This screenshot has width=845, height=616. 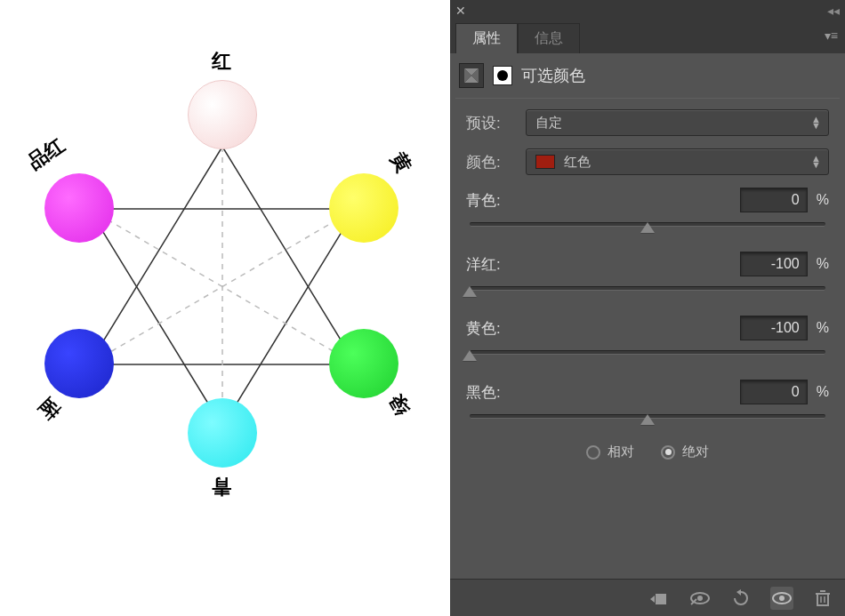 I want to click on tab-info: 信息, so click(x=549, y=38).